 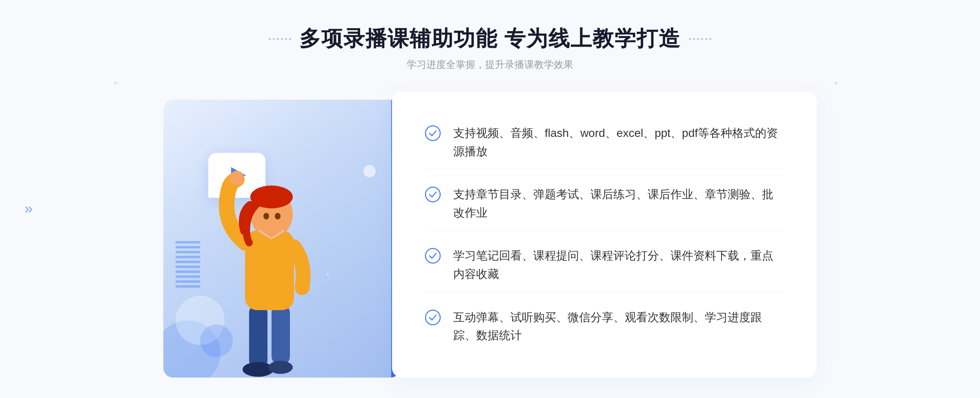 I want to click on page-title: 多项录播课辅助功能 专为线上教学打造, so click(x=490, y=39).